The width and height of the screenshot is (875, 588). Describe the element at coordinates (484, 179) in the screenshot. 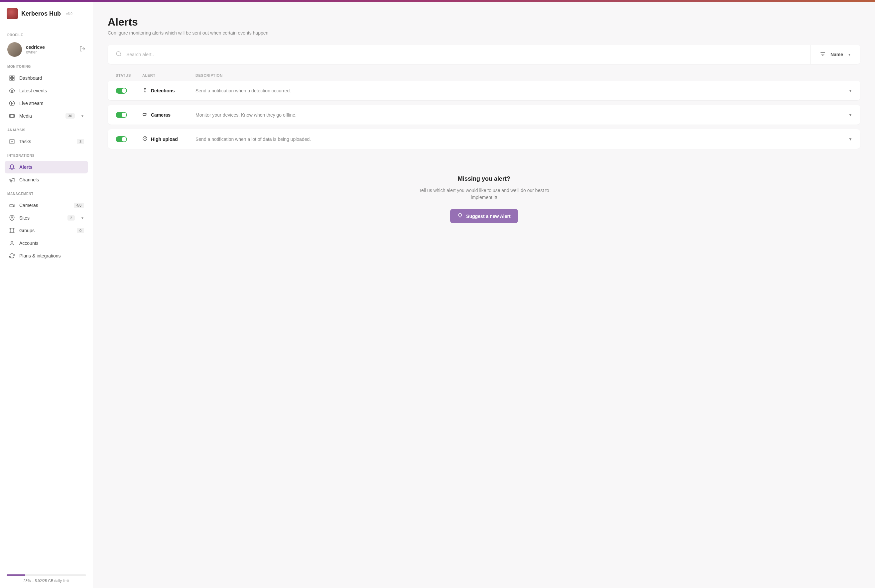

I see `missing-title: Missing you alert?` at that location.